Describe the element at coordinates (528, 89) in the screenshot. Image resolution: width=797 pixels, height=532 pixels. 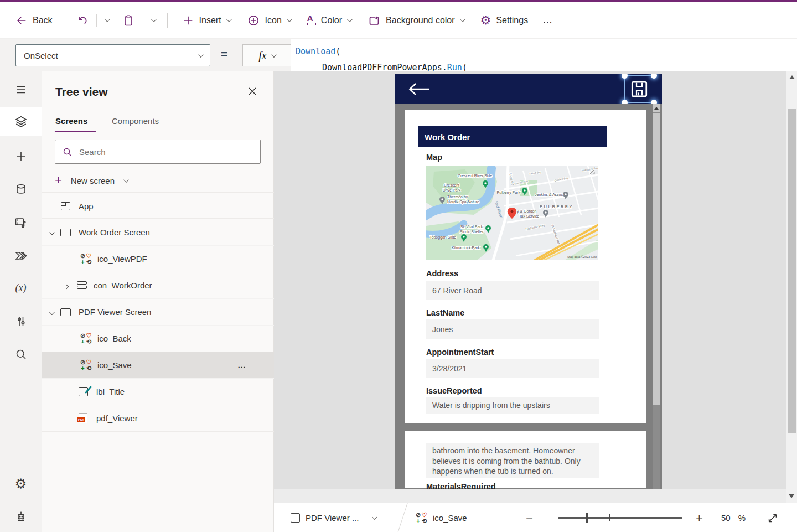
I see `phone-header-bar` at that location.